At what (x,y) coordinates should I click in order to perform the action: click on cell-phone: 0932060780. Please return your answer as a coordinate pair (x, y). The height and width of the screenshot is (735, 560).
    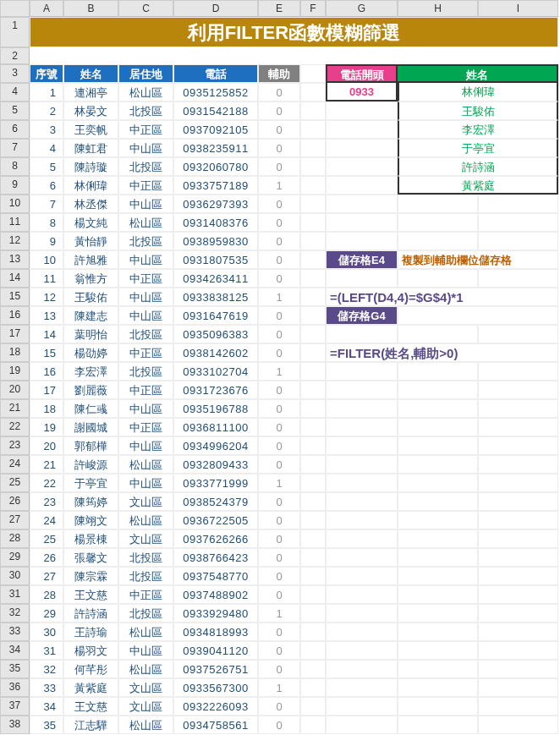
    Looking at the image, I should click on (216, 167).